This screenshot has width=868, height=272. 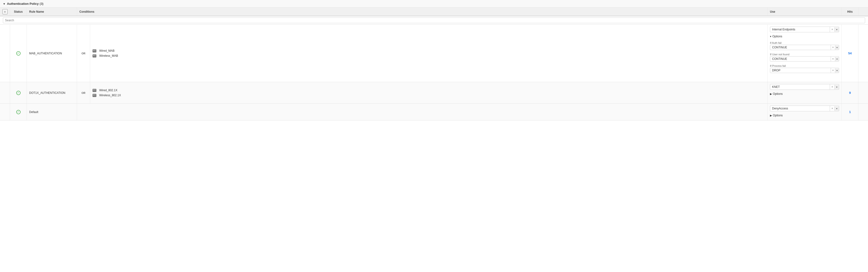 I want to click on add-rule-button: +, so click(x=5, y=12).